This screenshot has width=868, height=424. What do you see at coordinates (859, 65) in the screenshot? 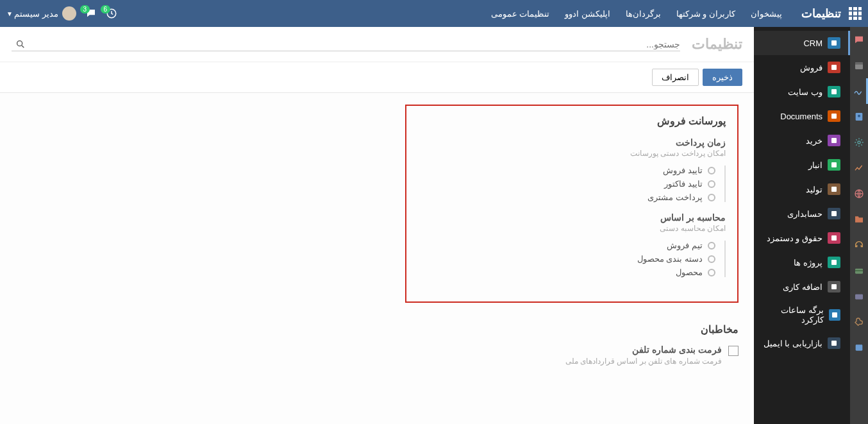
I see `rail-calendar-icon` at bounding box center [859, 65].